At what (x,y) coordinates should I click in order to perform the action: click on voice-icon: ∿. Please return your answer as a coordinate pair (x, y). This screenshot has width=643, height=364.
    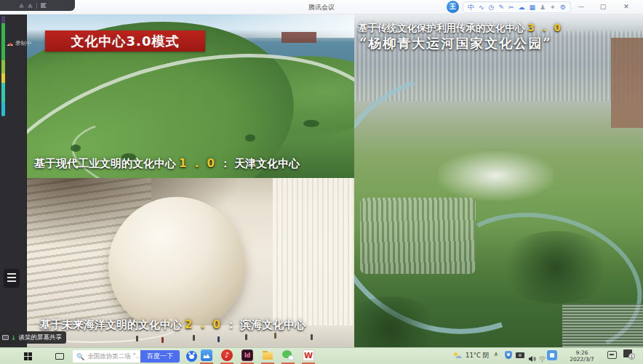
    Looking at the image, I should click on (482, 7).